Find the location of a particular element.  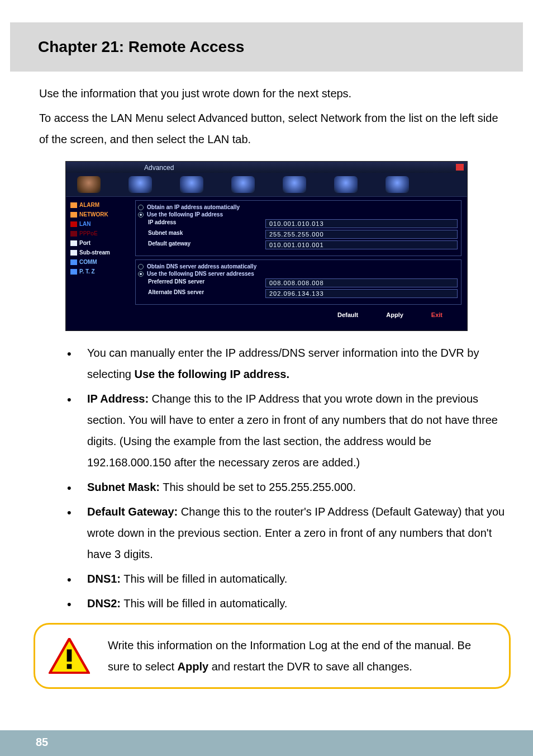

sidebar-item-network: NETWORK is located at coordinates (99, 215).